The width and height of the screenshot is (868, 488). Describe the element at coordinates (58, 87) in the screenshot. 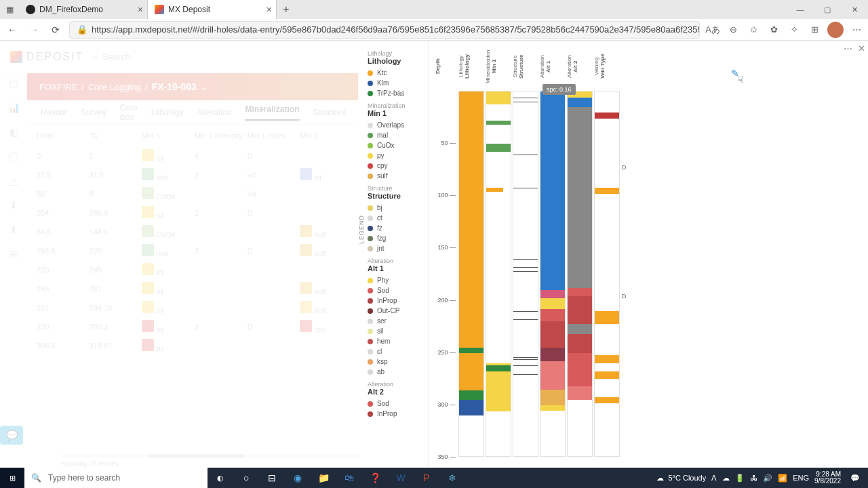

I see `breadcrumb-project: FOXFIRE` at that location.